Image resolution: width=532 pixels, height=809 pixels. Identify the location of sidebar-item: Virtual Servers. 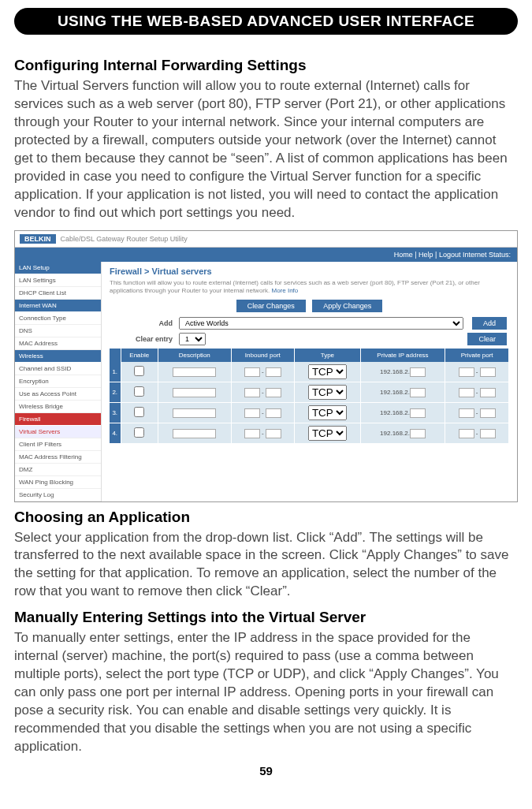
(58, 432).